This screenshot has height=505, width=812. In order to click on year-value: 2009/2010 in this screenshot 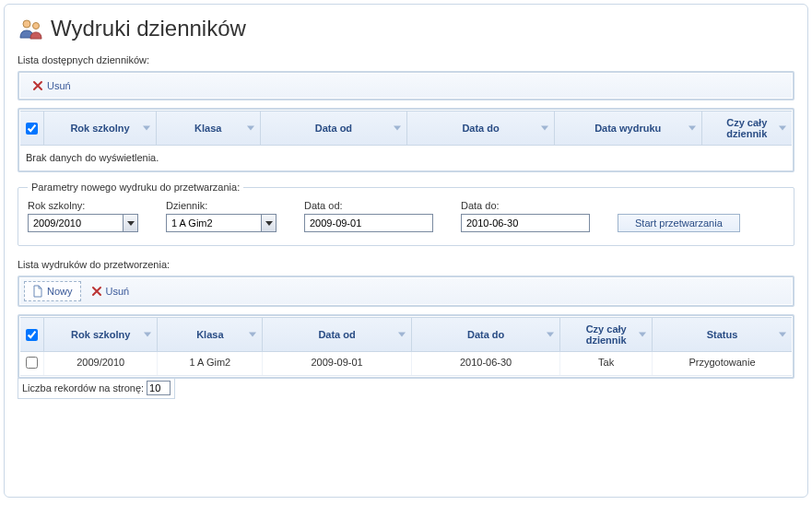, I will do `click(76, 223)`.